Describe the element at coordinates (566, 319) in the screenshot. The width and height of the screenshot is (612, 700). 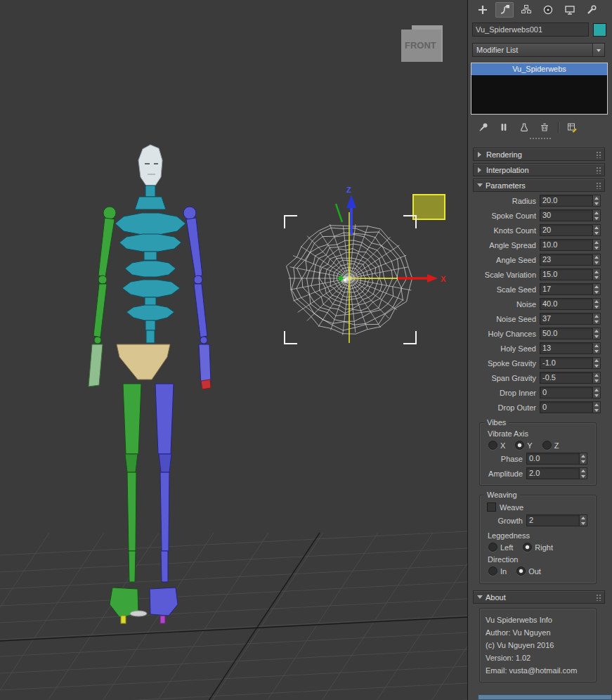
I see `noise-seed-field: 37` at that location.